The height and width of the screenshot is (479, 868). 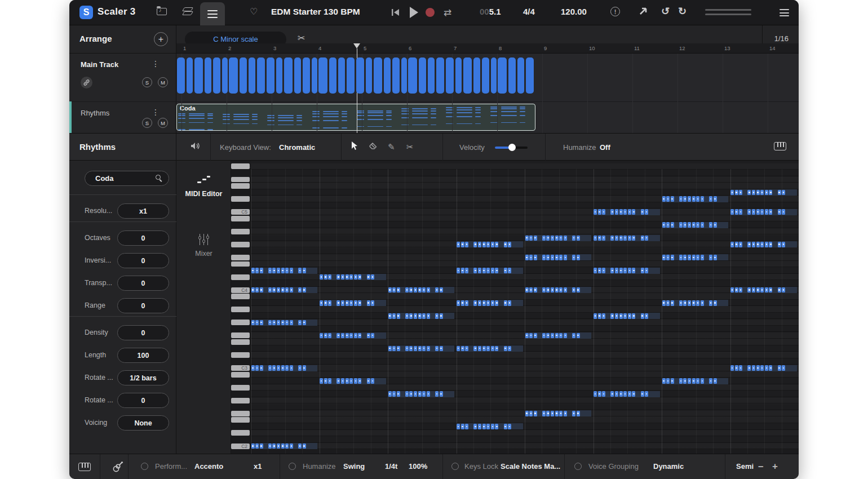 I want to click on voicegroup-toggle, so click(x=578, y=467).